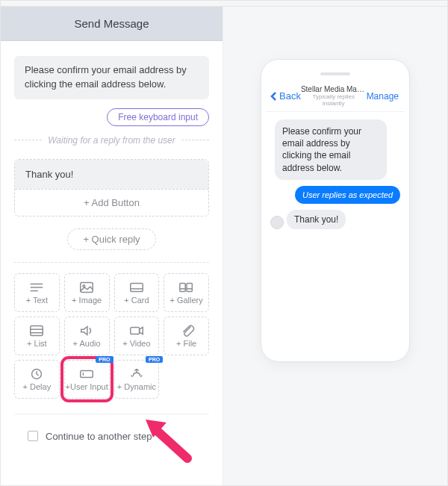  What do you see at coordinates (274, 96) in the screenshot?
I see `chevron-left-icon` at bounding box center [274, 96].